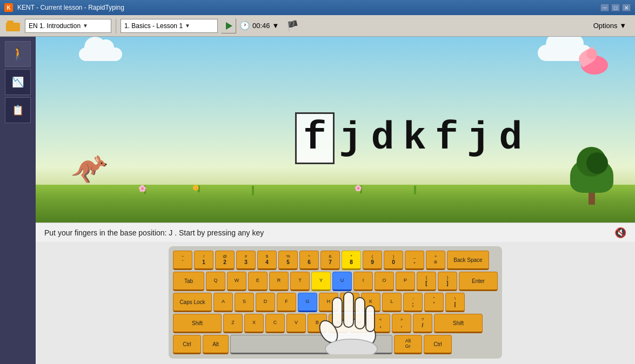 This screenshot has width=635, height=364. I want to click on key-7: &7, so click(330, 260).